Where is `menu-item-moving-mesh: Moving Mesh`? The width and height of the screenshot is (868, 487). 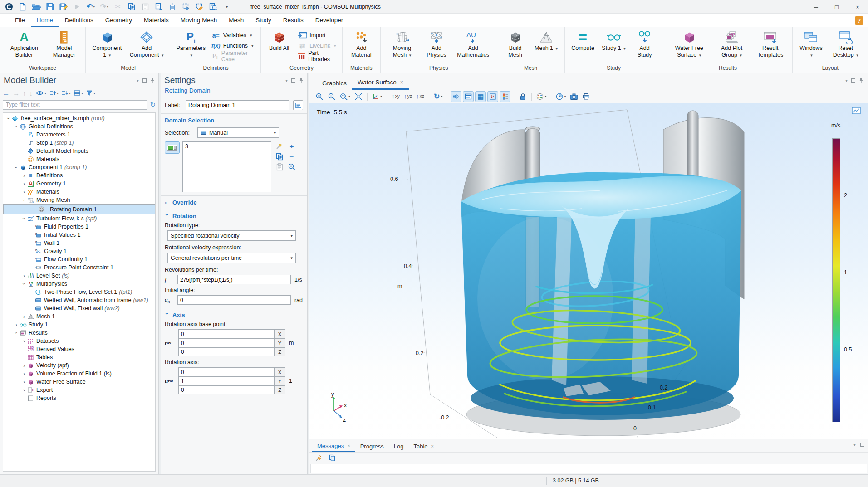
menu-item-moving-mesh: Moving Mesh is located at coordinates (199, 20).